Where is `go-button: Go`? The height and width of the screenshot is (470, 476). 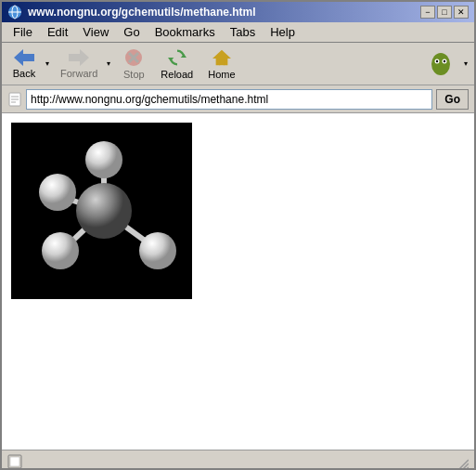
go-button: Go is located at coordinates (453, 99).